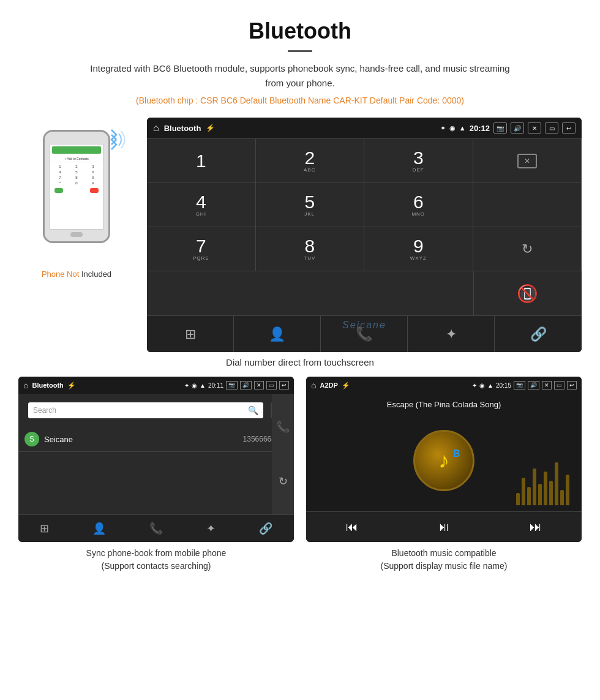 This screenshot has width=600, height=700. I want to click on music-caption: Bluetooth music compatible (Support disp…, so click(444, 560).